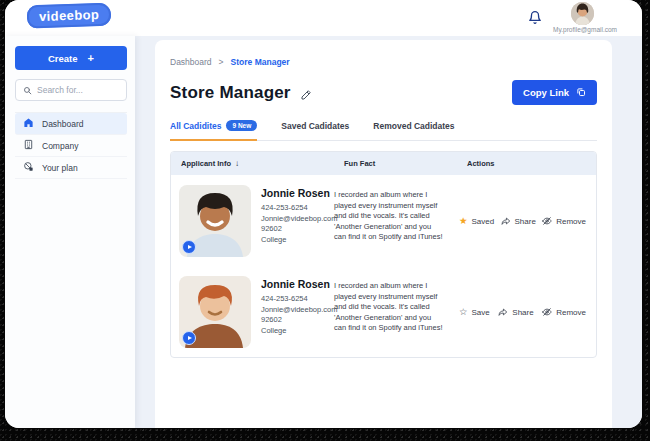 The width and height of the screenshot is (650, 441). What do you see at coordinates (581, 93) in the screenshot?
I see `copy-icon` at bounding box center [581, 93].